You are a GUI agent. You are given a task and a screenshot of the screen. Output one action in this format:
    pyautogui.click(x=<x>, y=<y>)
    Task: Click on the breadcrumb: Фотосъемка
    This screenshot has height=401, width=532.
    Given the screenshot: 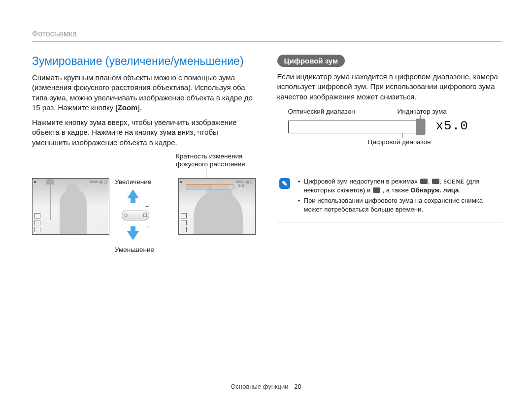 What is the action you would take?
    pyautogui.click(x=267, y=35)
    